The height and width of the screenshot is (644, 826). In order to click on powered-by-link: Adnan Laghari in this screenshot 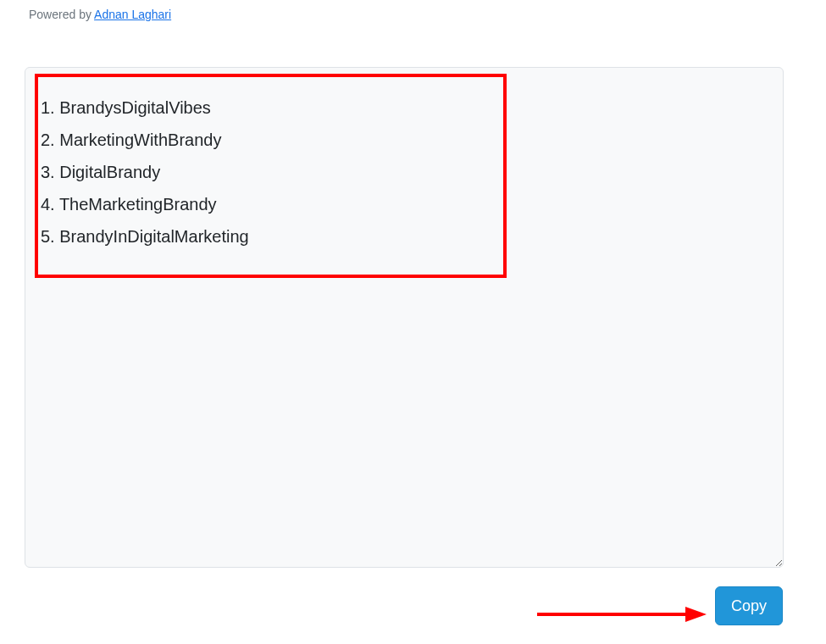, I will do `click(132, 14)`.